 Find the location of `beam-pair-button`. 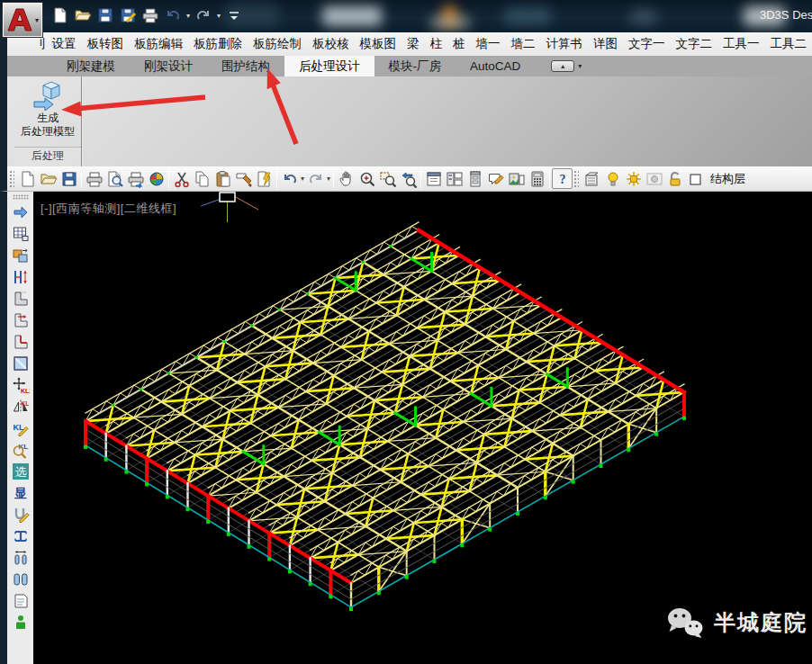

beam-pair-button is located at coordinates (20, 558).